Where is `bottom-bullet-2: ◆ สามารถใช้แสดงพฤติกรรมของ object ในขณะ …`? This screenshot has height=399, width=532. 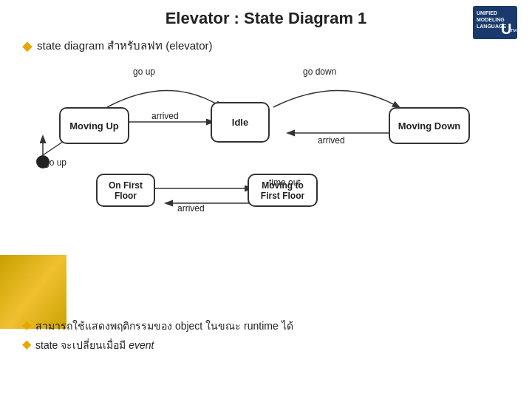
bottom-bullet-2: ◆ สามารถใช้แสดงพฤติกรรมของ object ในขณะ … is located at coordinates (273, 326).